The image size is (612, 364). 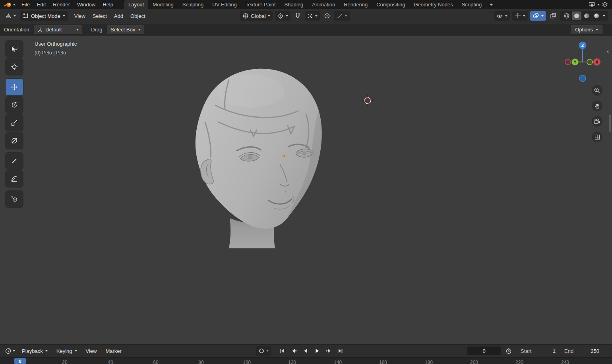 I want to click on proportional-editing-toggle, so click(x=327, y=16).